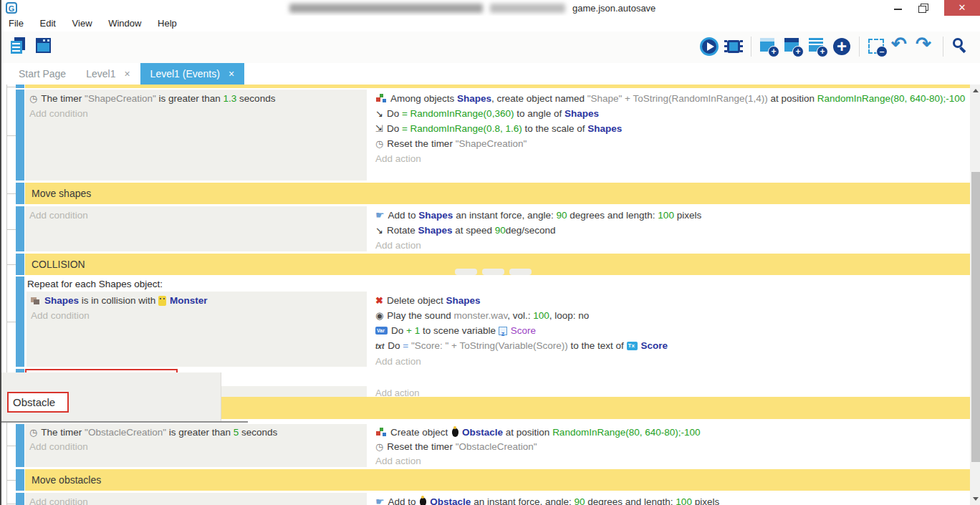  What do you see at coordinates (424, 99) in the screenshot?
I see `text-segment: Among objects` at bounding box center [424, 99].